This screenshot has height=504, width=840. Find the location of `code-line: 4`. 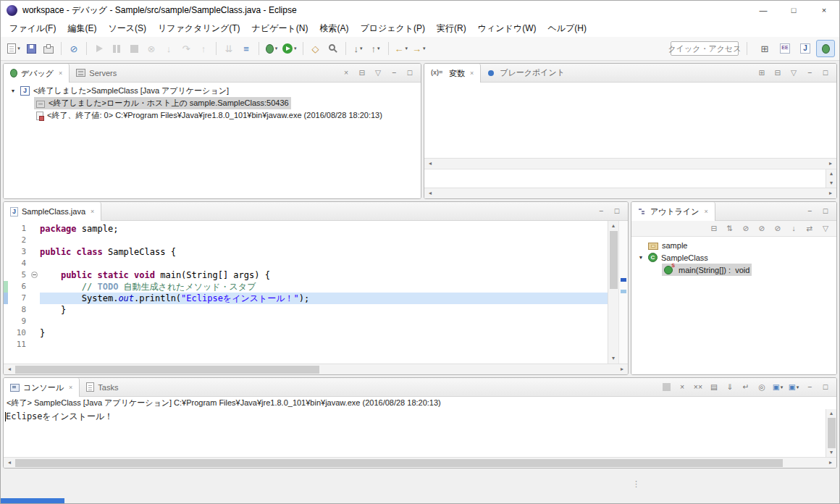

code-line: 4 is located at coordinates (306, 264).